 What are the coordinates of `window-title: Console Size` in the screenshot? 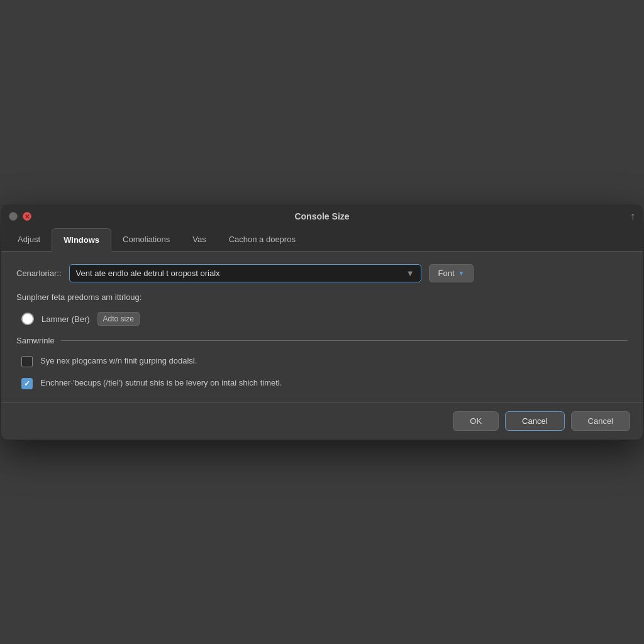 It's located at (322, 216).